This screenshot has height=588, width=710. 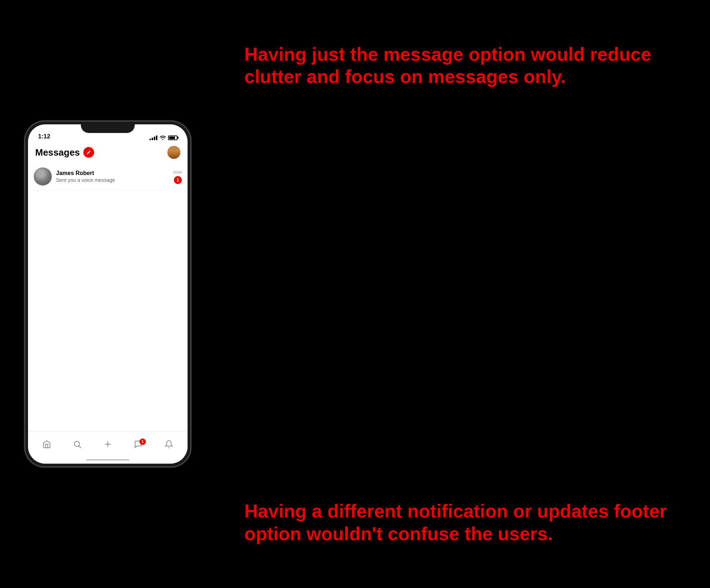 I want to click on messages-title: Messages, so click(x=57, y=152).